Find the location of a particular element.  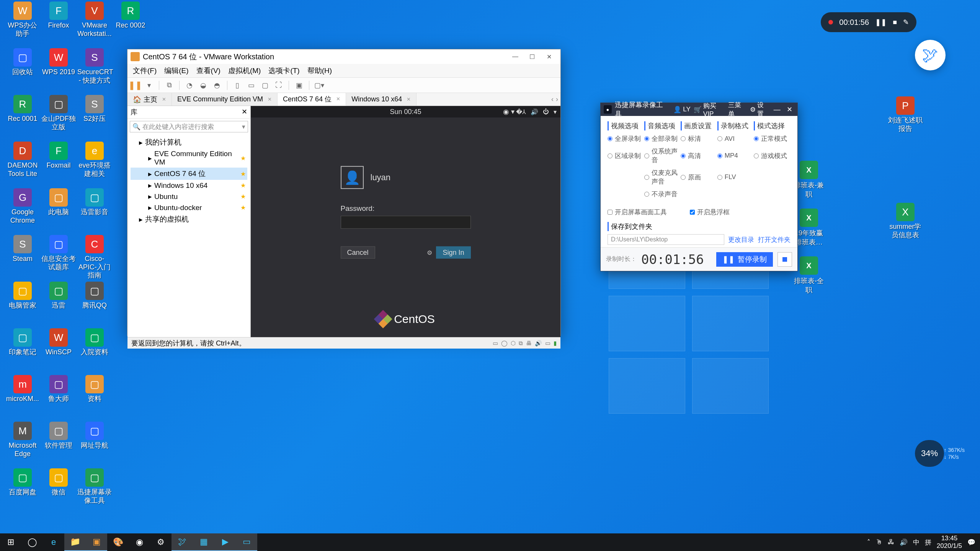

menu-item: 编辑(E) is located at coordinates (176, 71).